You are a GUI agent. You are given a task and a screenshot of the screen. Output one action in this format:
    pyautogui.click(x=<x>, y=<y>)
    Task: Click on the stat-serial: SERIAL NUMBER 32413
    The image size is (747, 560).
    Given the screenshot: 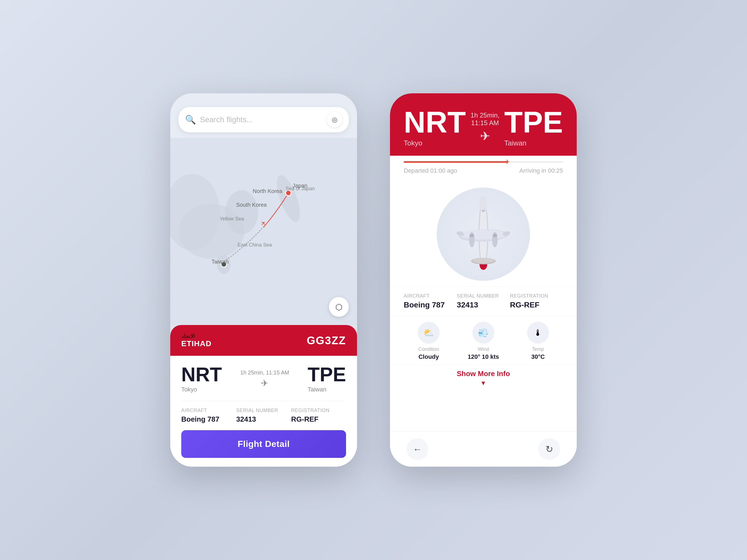 What is the action you would take?
    pyautogui.click(x=483, y=301)
    